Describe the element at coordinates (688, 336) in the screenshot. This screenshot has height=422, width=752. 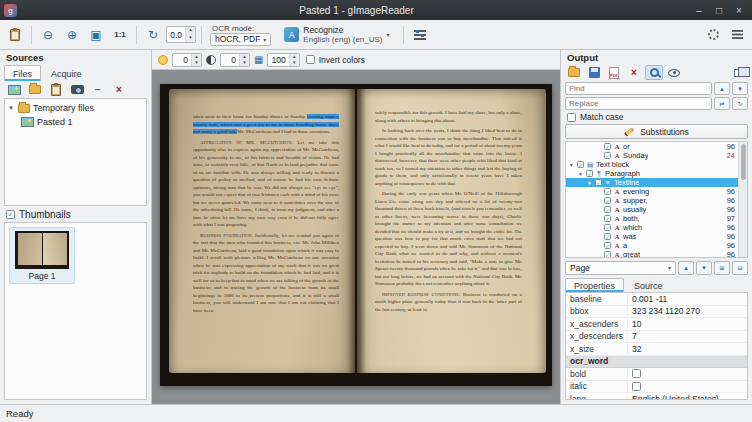
I see `property-value: 7` at that location.